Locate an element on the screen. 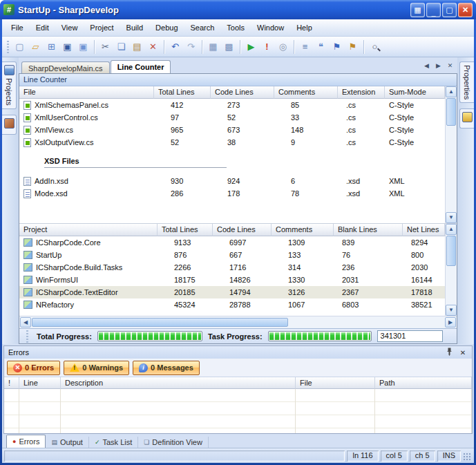  new-window-icon: ⊞ is located at coordinates (51, 47).